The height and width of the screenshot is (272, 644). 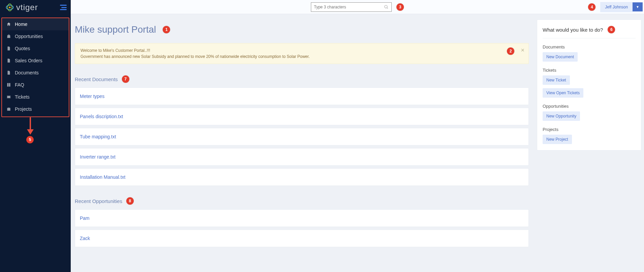 What do you see at coordinates (85, 218) in the screenshot?
I see `opportunity-link: Pam` at bounding box center [85, 218].